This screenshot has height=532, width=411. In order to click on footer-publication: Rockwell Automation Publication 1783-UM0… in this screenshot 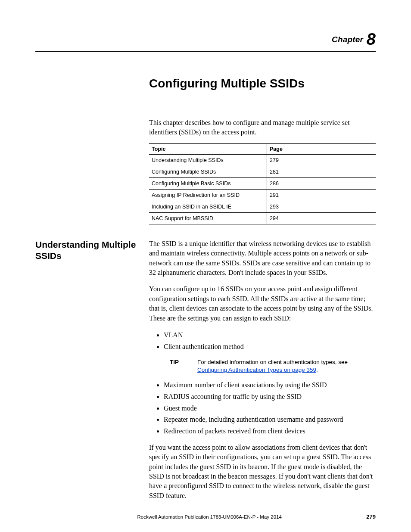, I will do `click(209, 517)`.